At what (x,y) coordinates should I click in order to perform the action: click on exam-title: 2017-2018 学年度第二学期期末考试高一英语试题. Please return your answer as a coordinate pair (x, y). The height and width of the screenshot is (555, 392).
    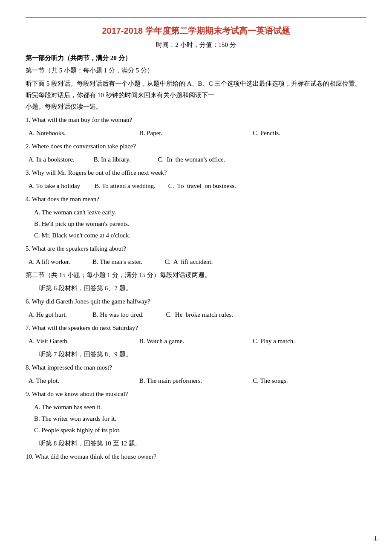
    Looking at the image, I should click on (196, 31).